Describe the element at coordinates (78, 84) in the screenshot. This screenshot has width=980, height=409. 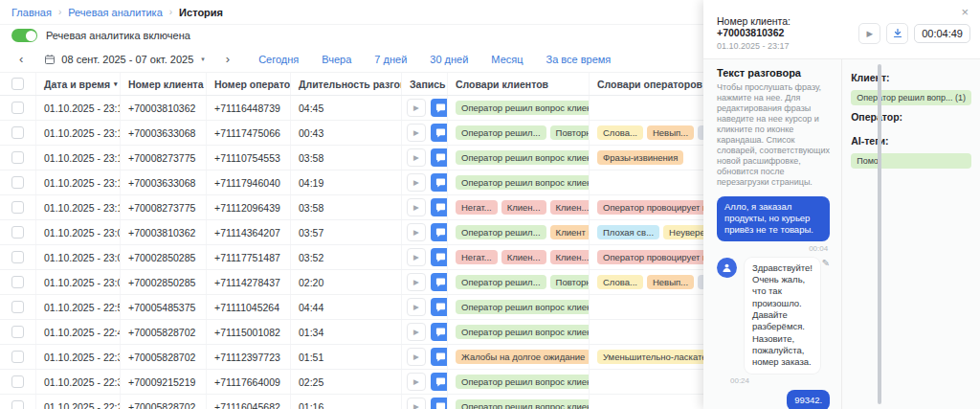
I see `column-datetime: Дата и время▾` at that location.